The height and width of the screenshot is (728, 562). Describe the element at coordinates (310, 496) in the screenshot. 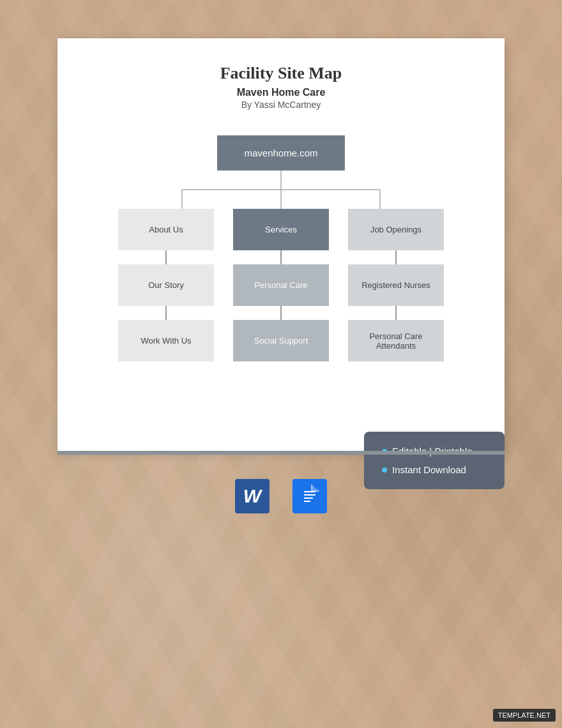

I see `docs-icon` at that location.